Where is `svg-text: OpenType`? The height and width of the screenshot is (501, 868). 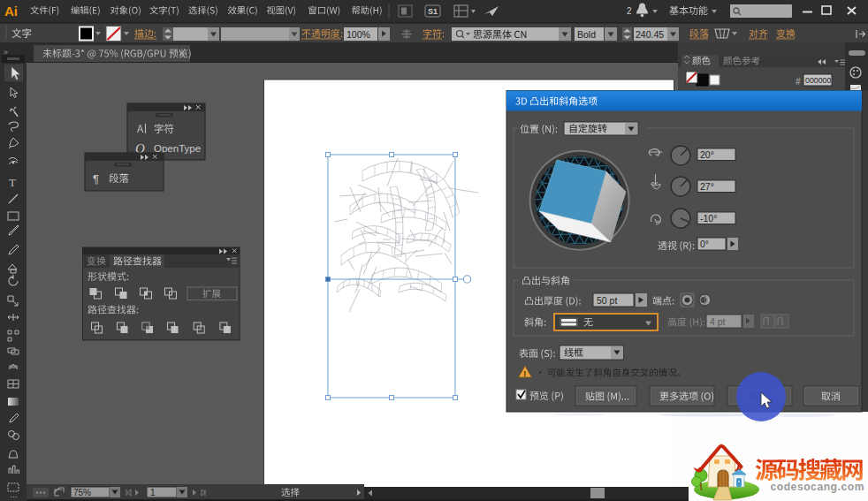 svg-text: OpenType is located at coordinates (177, 148).